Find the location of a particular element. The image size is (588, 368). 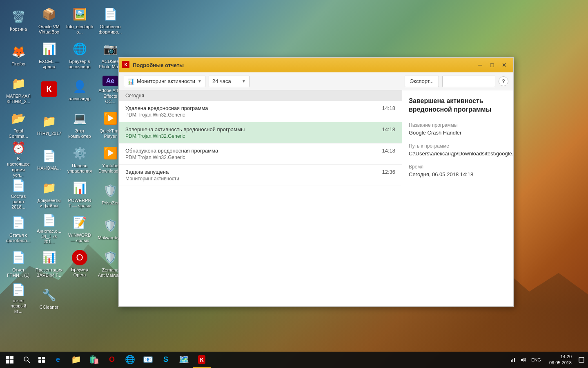

desktop-icon-gkpni: 📁 ГПНИ_2017 is located at coordinates (49, 125).